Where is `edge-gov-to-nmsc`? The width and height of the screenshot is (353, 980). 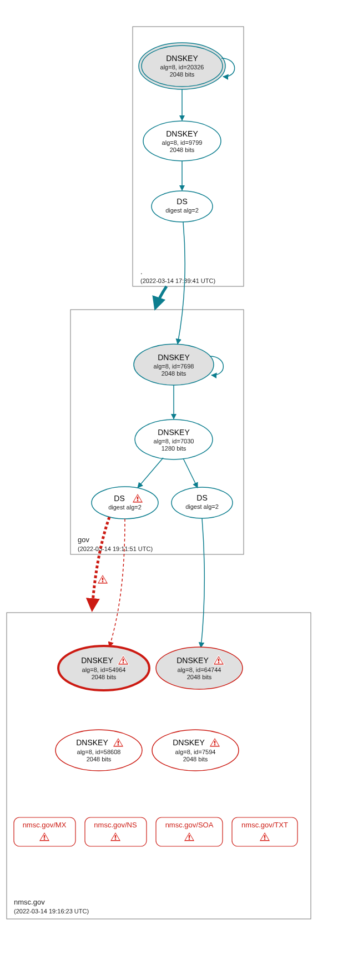 edge-gov-to-nmsc is located at coordinates (101, 563).